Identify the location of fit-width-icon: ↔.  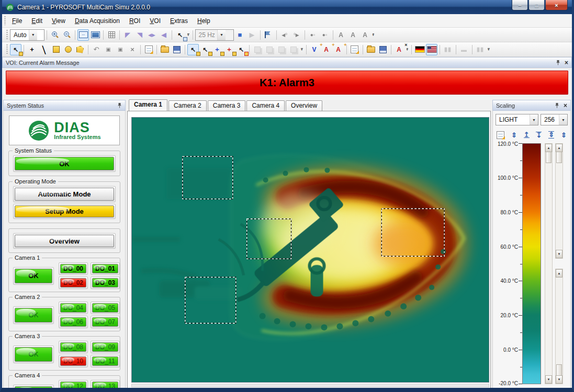
(83, 35).